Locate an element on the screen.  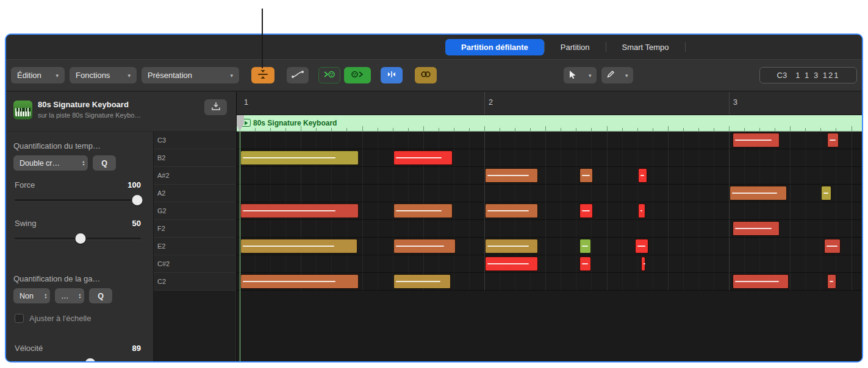
scale-quantize-apply-button: Q is located at coordinates (101, 296).